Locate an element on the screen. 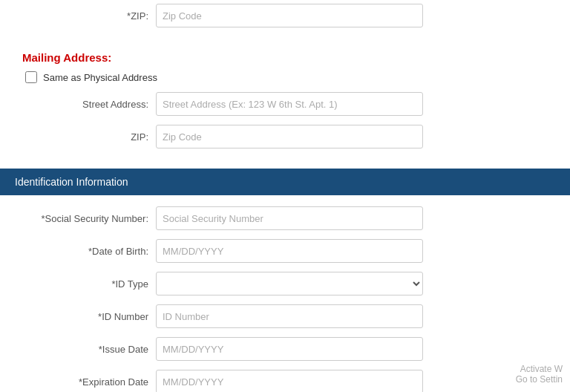 This screenshot has height=392, width=570. same-as-physical-checkbox is located at coordinates (31, 77).